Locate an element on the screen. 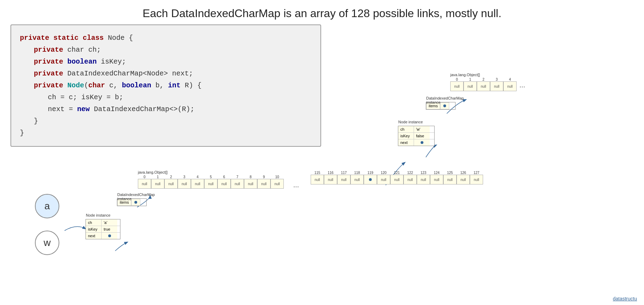  circle-a: a is located at coordinates (47, 206).